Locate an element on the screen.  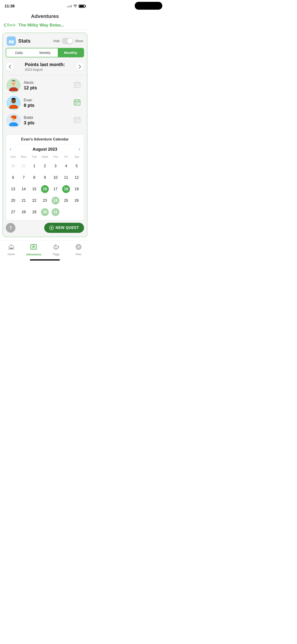
cal-row-2: 6 7 8 9 10 11 12 is located at coordinates (45, 178).